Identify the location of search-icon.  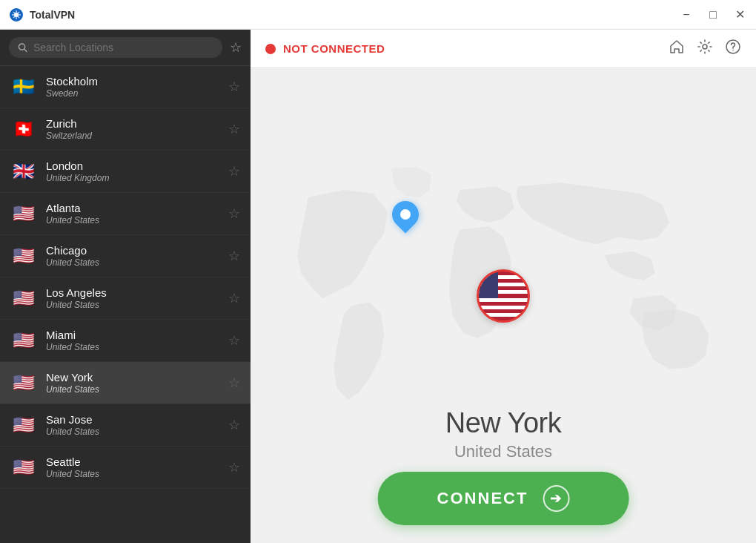
(22, 47).